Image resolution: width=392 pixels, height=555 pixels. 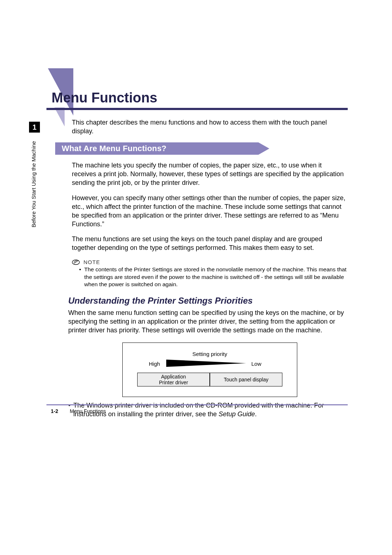 I want to click on diagram-title: Setting priority, so click(x=210, y=354).